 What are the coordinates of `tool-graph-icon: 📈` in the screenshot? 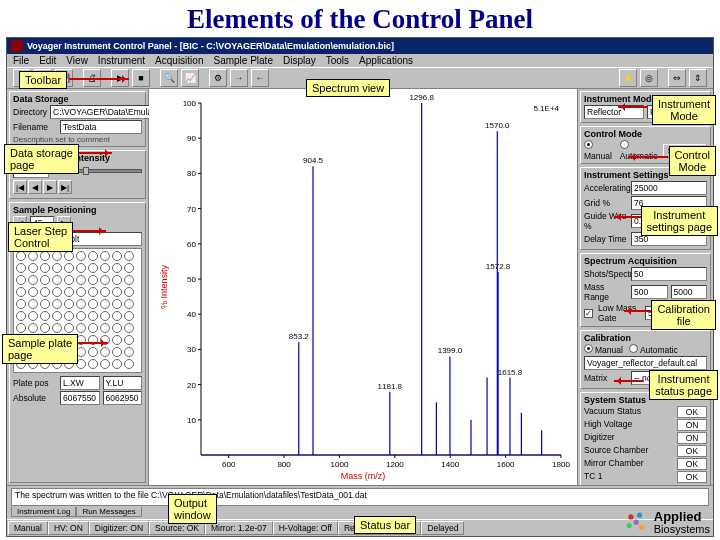 It's located at (190, 78).